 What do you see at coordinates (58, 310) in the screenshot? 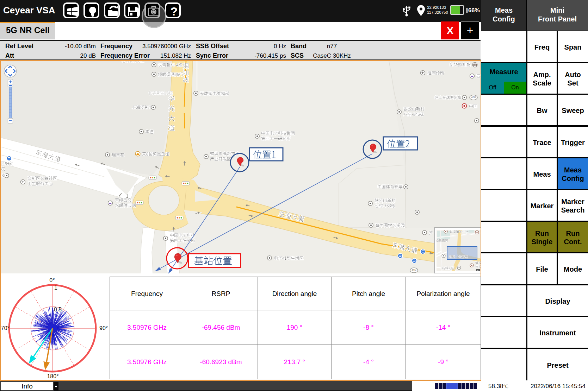
I see `svg-text: 0.5` at bounding box center [58, 310].